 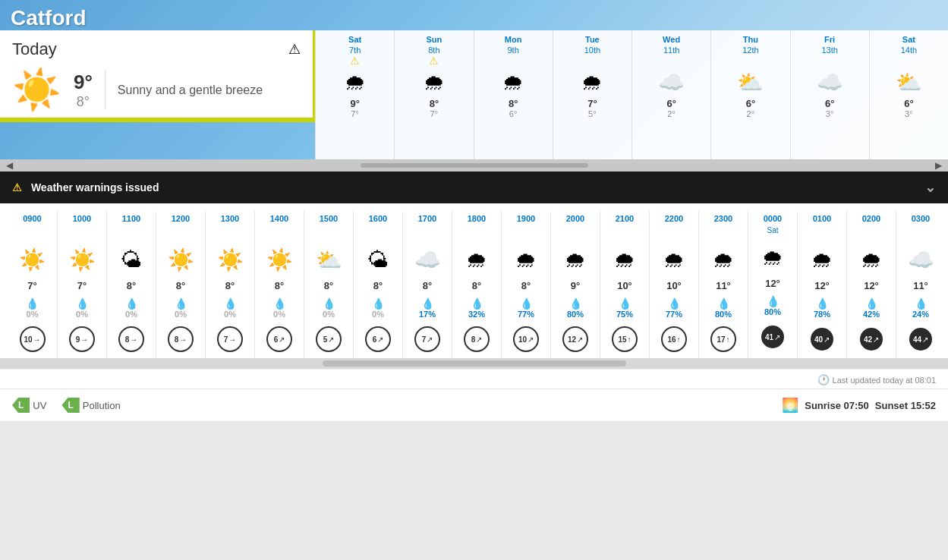 I want to click on wind-speed: 40, so click(x=818, y=340).